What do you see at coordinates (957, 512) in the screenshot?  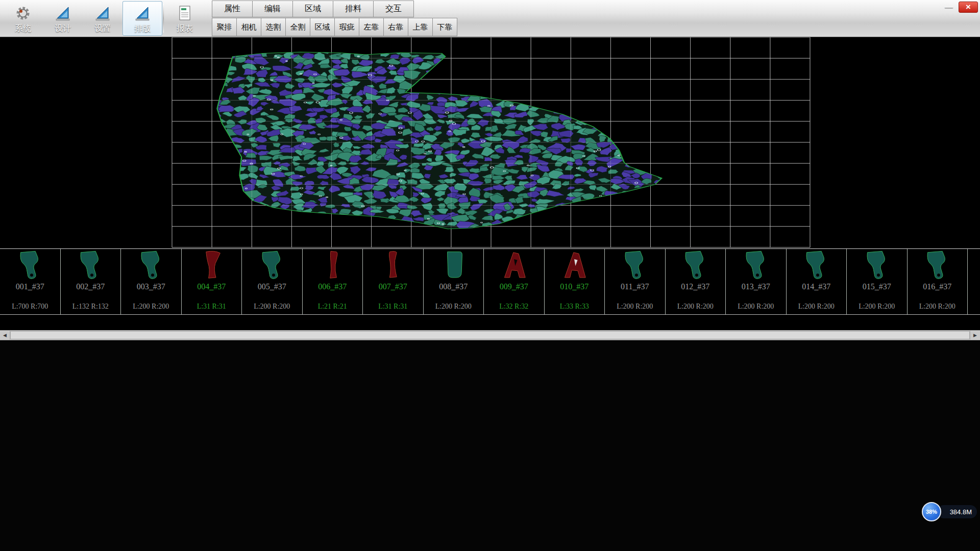 I see `memory-indicator: 384.8M` at bounding box center [957, 512].